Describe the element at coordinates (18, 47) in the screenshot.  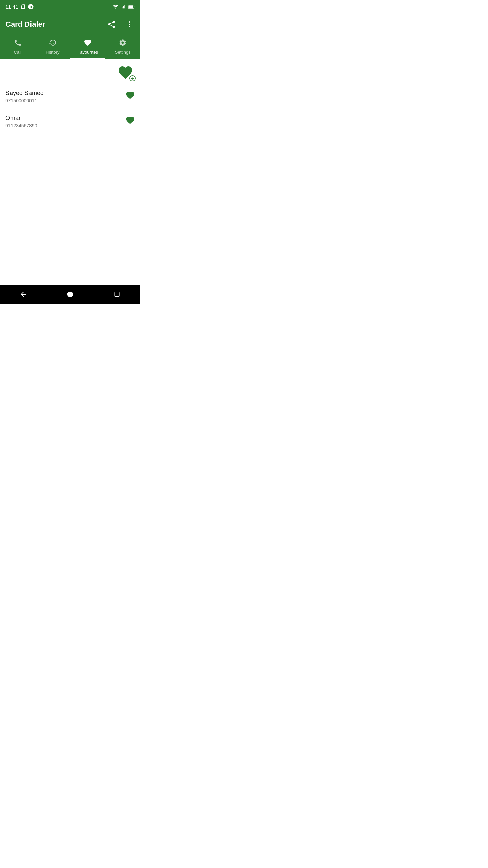
I see `tab-call: Call` at that location.